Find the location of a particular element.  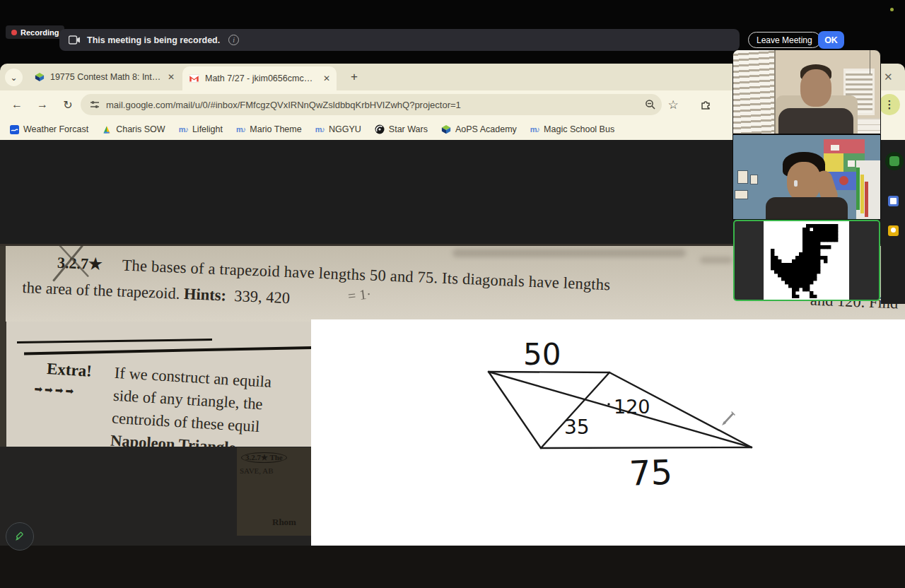

dino-avatar-icon is located at coordinates (806, 261).